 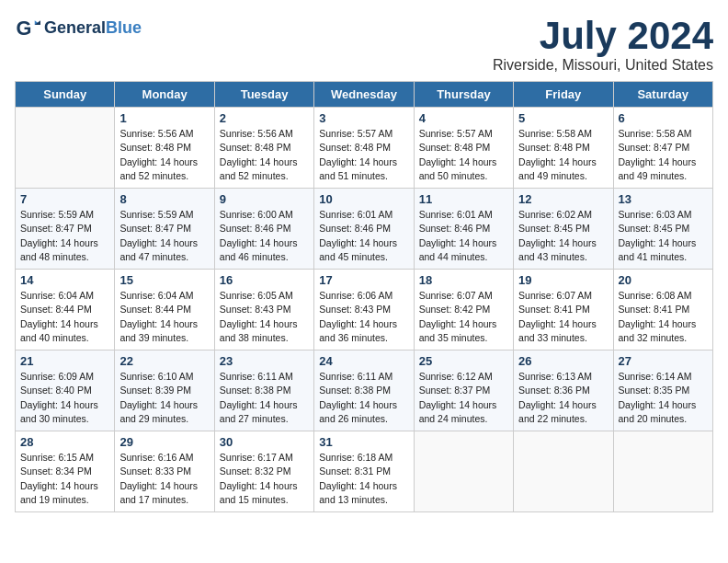 I want to click on calendar-cell: 11Sunrise: 6:01 AMSunset: 8:46 PMDayligh…, so click(x=463, y=229).